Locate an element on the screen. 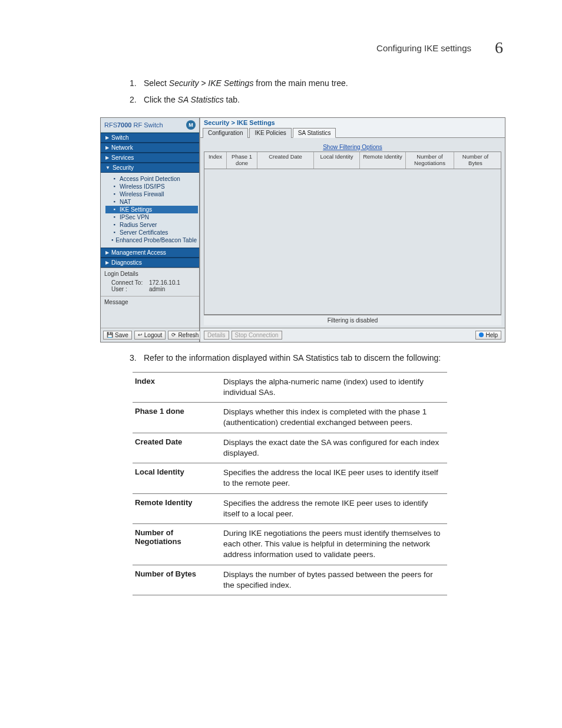  message-title: Message is located at coordinates (150, 302).